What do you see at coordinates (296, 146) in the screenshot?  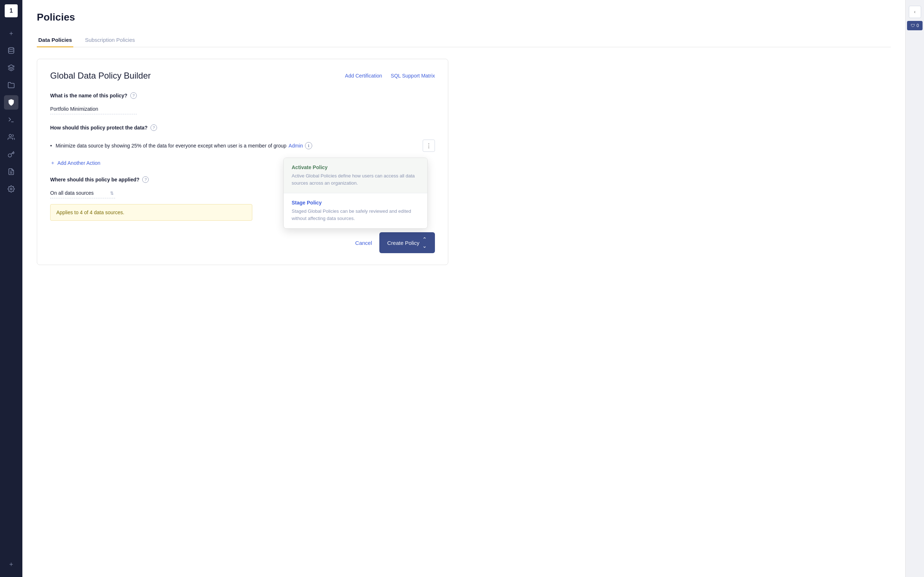 I see `action-group-link: Admin` at bounding box center [296, 146].